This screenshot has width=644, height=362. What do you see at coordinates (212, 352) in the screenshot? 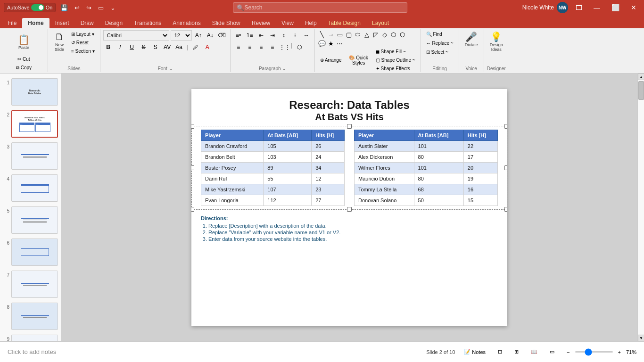
I see `notes-placeholder: Click to add notes` at bounding box center [212, 352].